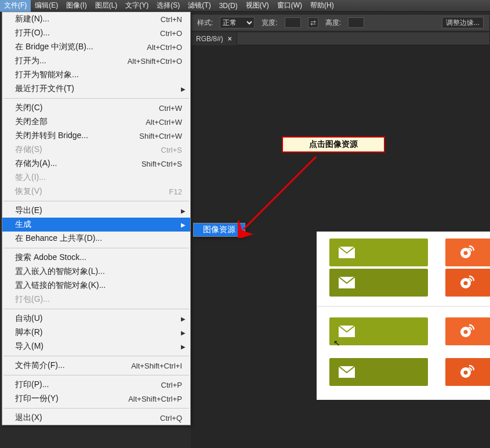 This screenshot has width=490, height=448. What do you see at coordinates (96, 122) in the screenshot?
I see `menu-item: 关闭全部Alt+Ctrl+W` at bounding box center [96, 122].